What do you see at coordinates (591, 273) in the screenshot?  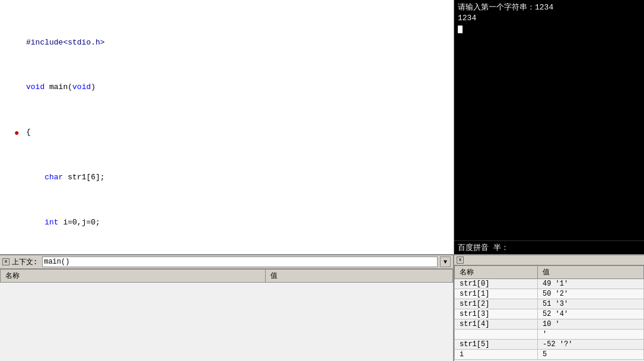 I see `watch-col-value: 值` at bounding box center [591, 273].